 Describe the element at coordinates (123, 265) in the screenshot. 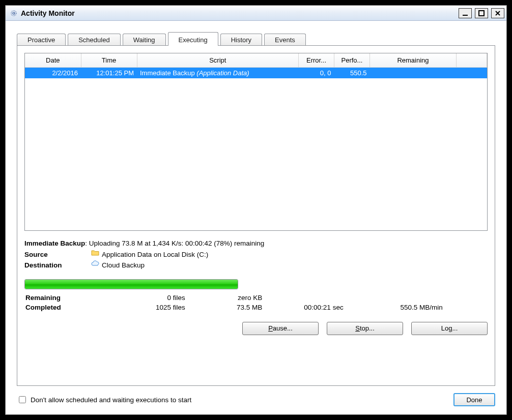

I see `destination-text: Cloud Backup` at that location.